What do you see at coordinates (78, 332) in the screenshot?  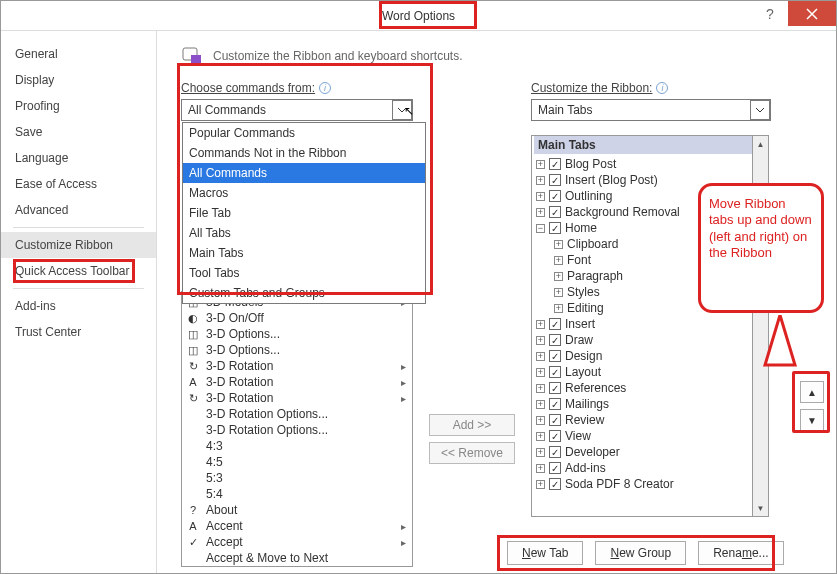 I see `sidebar-item-trust-center: Trust Center` at bounding box center [78, 332].